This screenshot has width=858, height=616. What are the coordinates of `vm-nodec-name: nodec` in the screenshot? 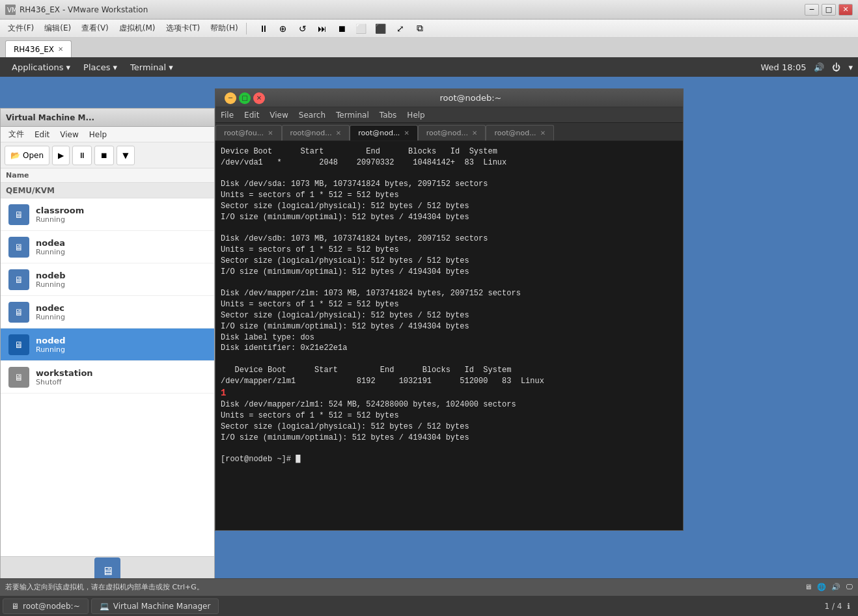 It's located at (51, 308).